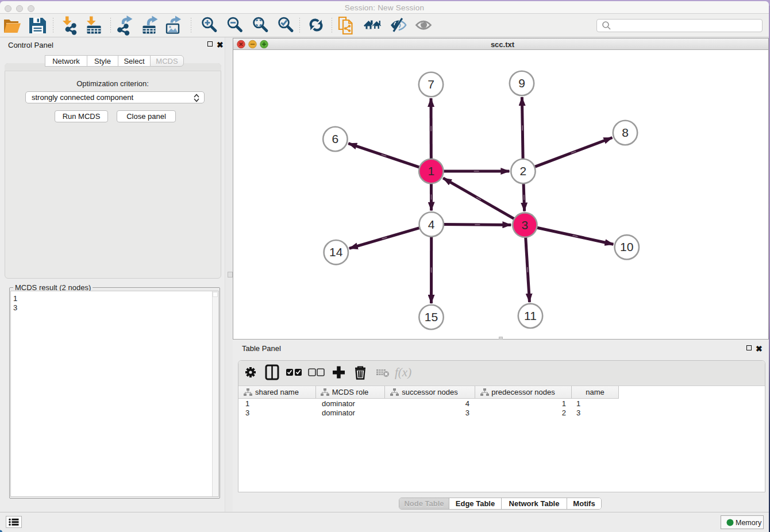 Image resolution: width=770 pixels, height=532 pixels. What do you see at coordinates (530, 316) in the screenshot?
I see `svg-text: 11` at bounding box center [530, 316].